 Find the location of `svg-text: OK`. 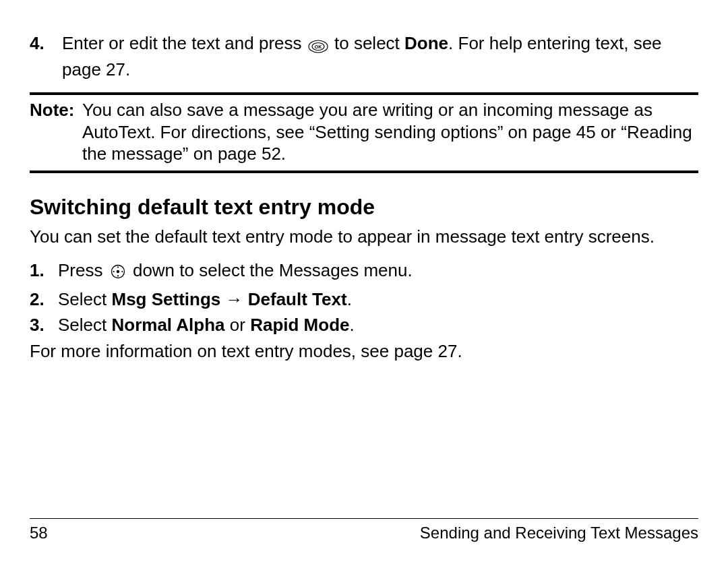

svg-text: OK is located at coordinates (318, 47).